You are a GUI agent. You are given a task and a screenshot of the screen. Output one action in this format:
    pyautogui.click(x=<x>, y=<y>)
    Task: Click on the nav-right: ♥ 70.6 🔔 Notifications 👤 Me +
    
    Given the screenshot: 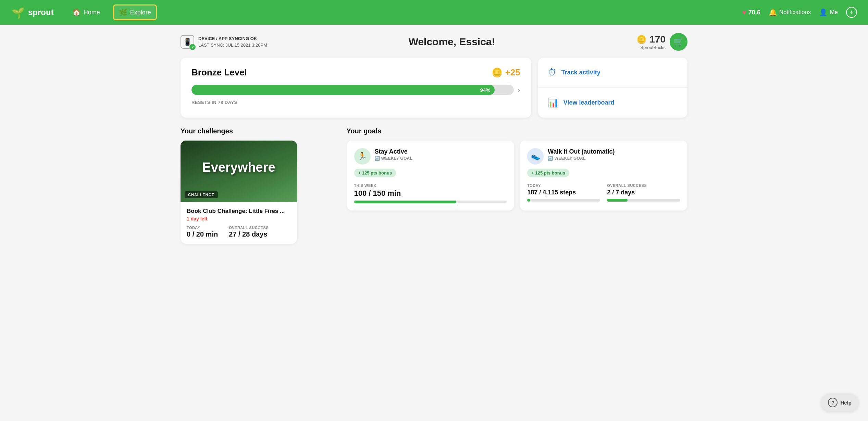 What is the action you would take?
    pyautogui.click(x=799, y=12)
    